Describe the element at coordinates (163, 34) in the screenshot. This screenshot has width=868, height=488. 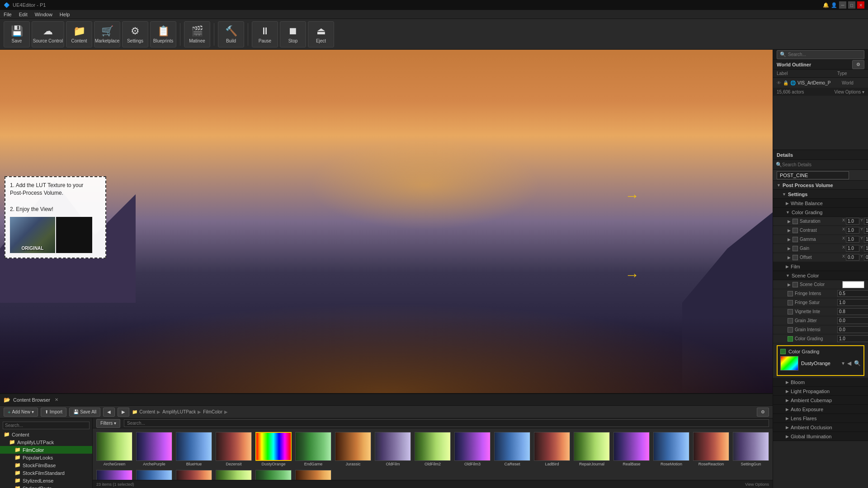
I see `blueprints-button: 📋 Blueprints` at that location.